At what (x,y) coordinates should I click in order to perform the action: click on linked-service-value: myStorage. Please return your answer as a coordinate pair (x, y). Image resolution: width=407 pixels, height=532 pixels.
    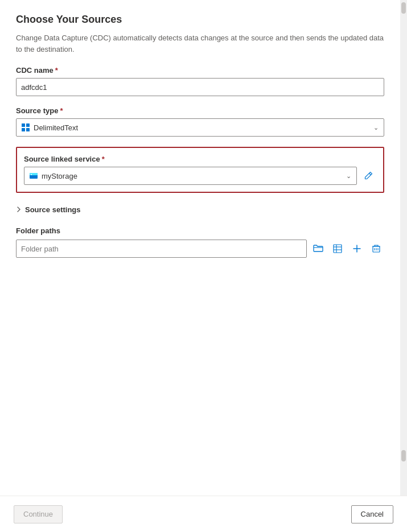
    Looking at the image, I should click on (59, 176).